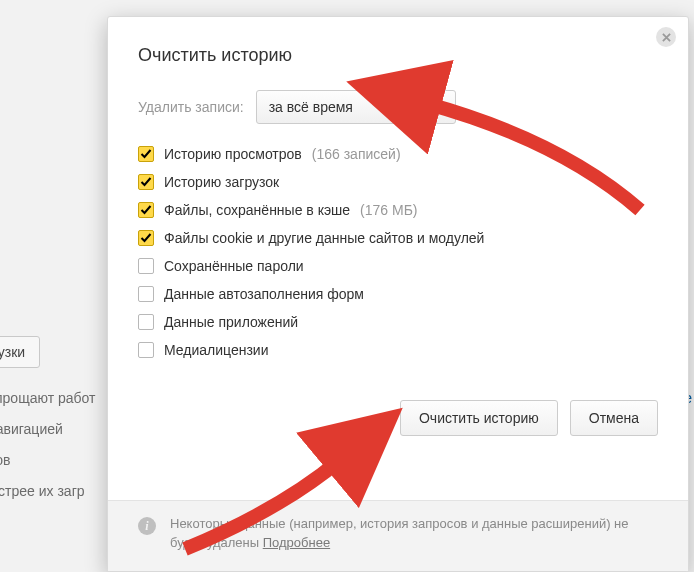 The height and width of the screenshot is (572, 694). Describe the element at coordinates (398, 536) in the screenshot. I see `dialog-footer: i Некоторые данные (например, история за…` at that location.